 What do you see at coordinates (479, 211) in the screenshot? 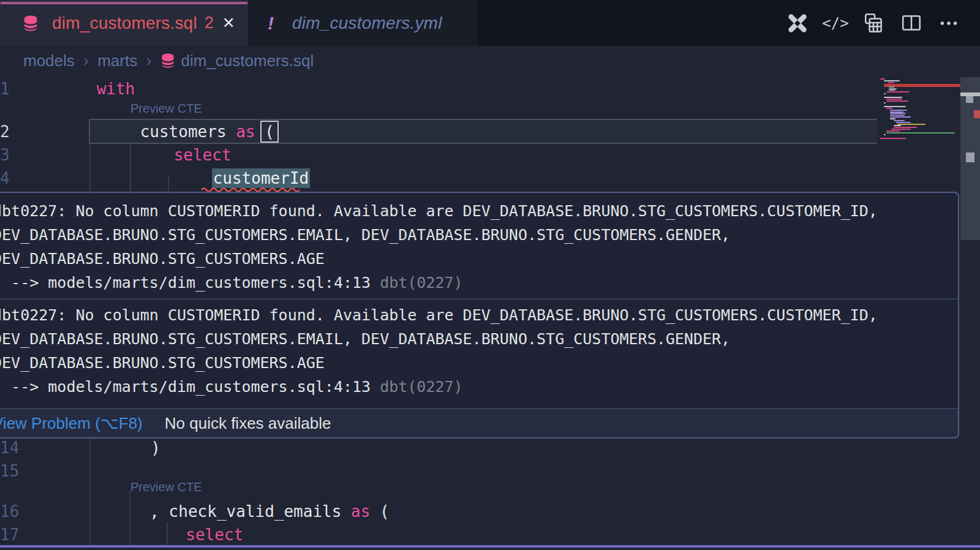
I see `error-message-line: dbt0227: No column CUSTOMERID found. Ava…` at bounding box center [479, 211].